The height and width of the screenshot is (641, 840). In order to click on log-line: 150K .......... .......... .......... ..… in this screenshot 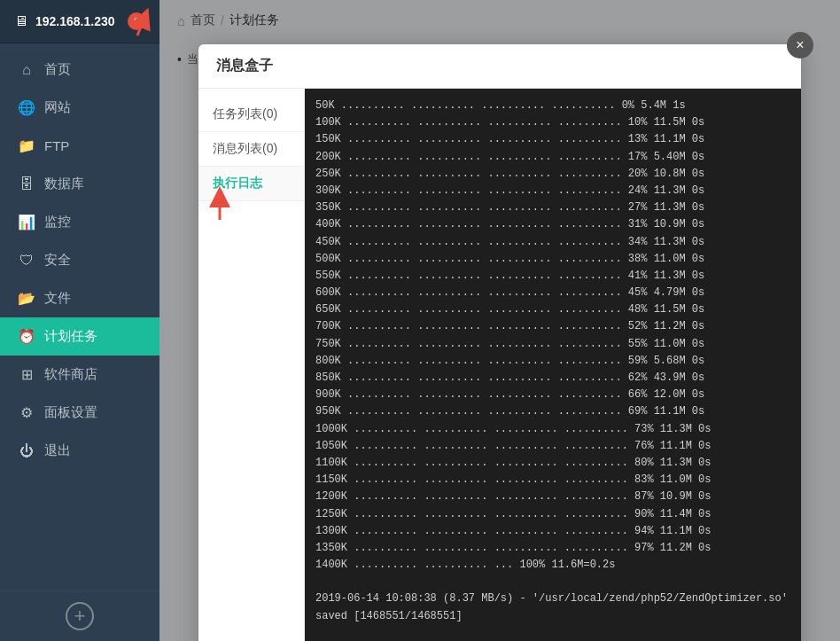, I will do `click(553, 140)`.